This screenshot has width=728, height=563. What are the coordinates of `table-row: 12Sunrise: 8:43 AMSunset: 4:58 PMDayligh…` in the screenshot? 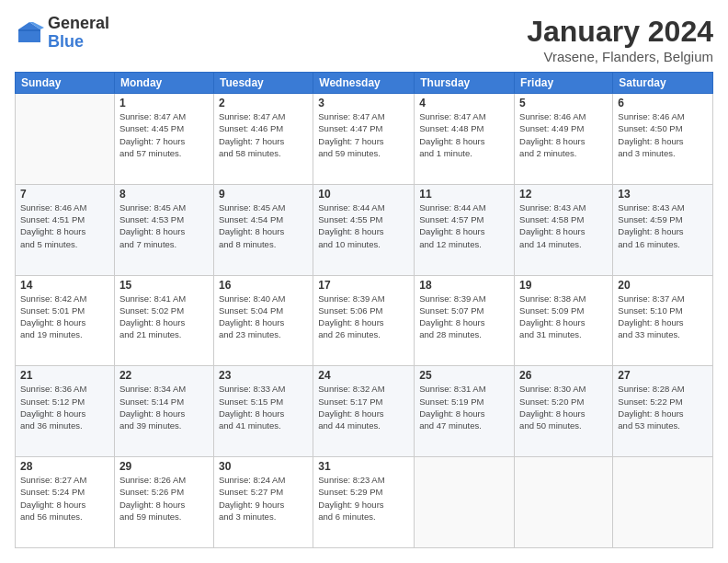 It's located at (564, 230).